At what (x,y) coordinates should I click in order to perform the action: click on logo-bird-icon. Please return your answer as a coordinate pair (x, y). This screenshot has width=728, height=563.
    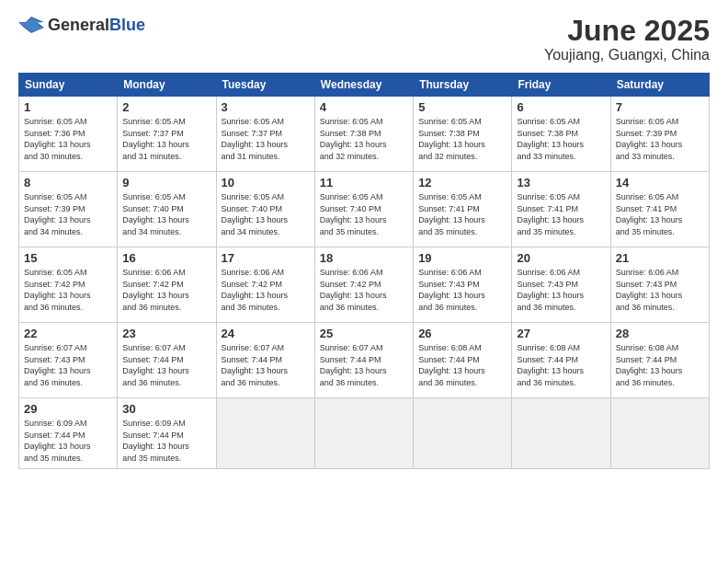
    Looking at the image, I should click on (31, 25).